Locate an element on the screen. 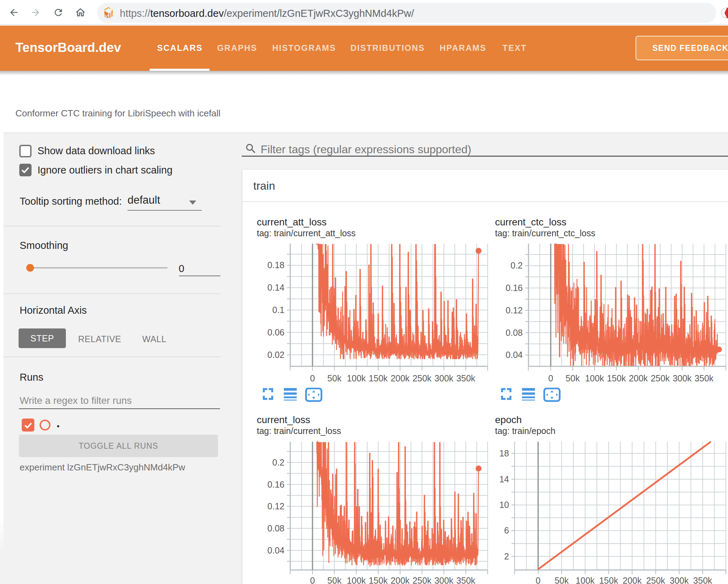 The image size is (728, 584). svg-text: 6 is located at coordinates (507, 530).